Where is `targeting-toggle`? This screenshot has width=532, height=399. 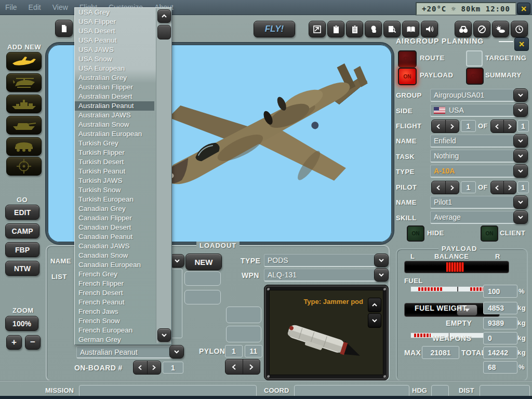
targeting-toggle is located at coordinates (474, 58).